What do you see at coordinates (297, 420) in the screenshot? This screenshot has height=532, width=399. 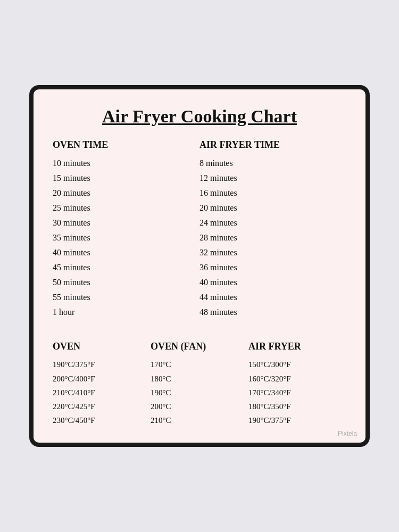 I see `air-fryer-temp-item: 190°C/375°F` at bounding box center [297, 420].